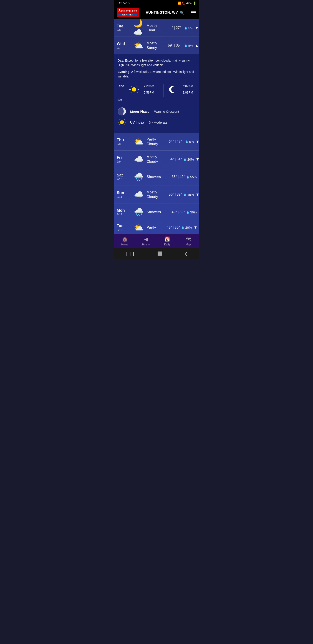  I want to click on precip-pct-tue2: 20%, so click(188, 228).